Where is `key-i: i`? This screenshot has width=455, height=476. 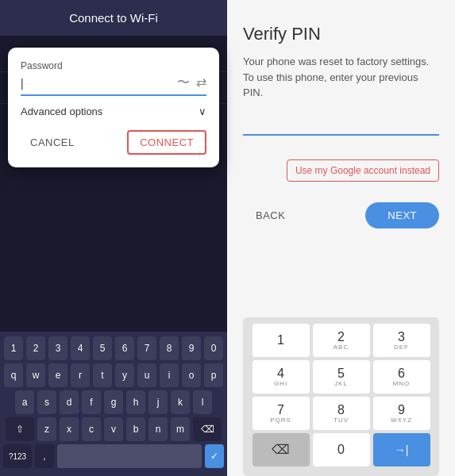
key-i: i is located at coordinates (169, 375).